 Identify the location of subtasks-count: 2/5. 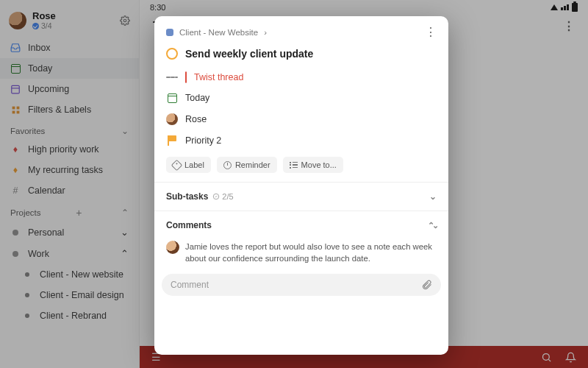
(223, 197).